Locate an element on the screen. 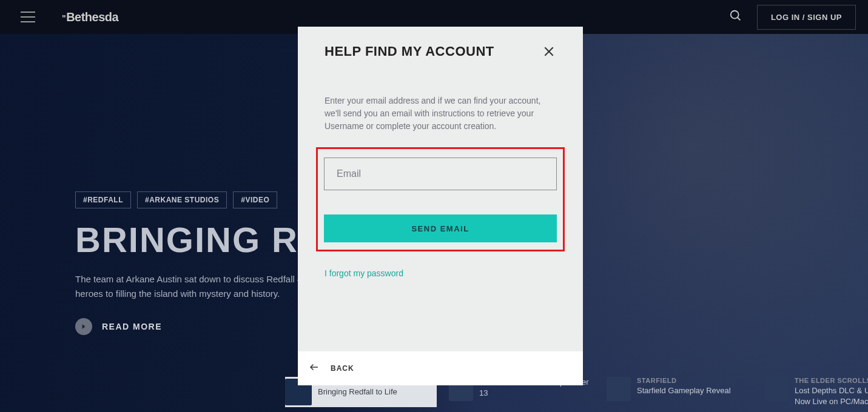 The width and height of the screenshot is (868, 412). card-category: THE ELDER SCROLLS® ONLINE is located at coordinates (831, 380).